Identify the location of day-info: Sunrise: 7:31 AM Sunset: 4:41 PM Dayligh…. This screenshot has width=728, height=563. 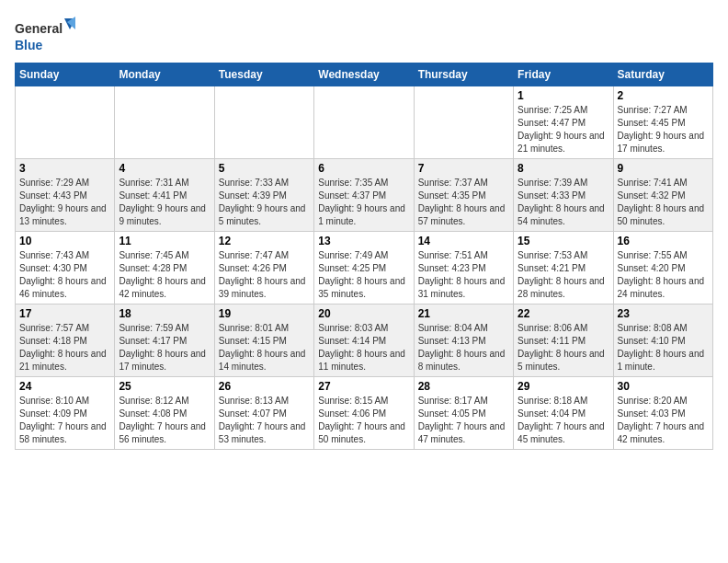
(164, 202).